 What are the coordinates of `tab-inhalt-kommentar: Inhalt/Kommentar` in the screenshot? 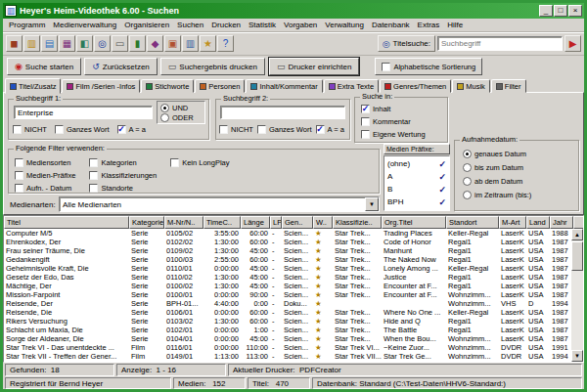 It's located at (284, 86).